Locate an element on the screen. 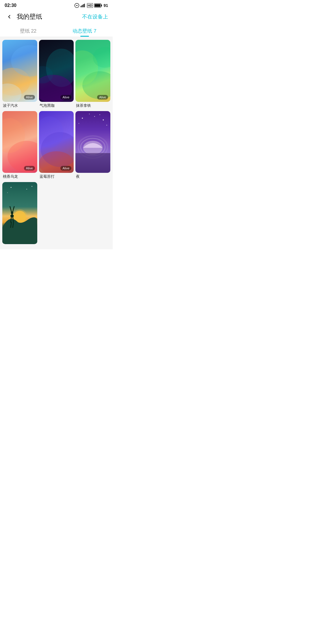 This screenshot has width=312, height=644. wallpaper-item-peach: Alive桃香乌龙 is located at coordinates (20, 146).